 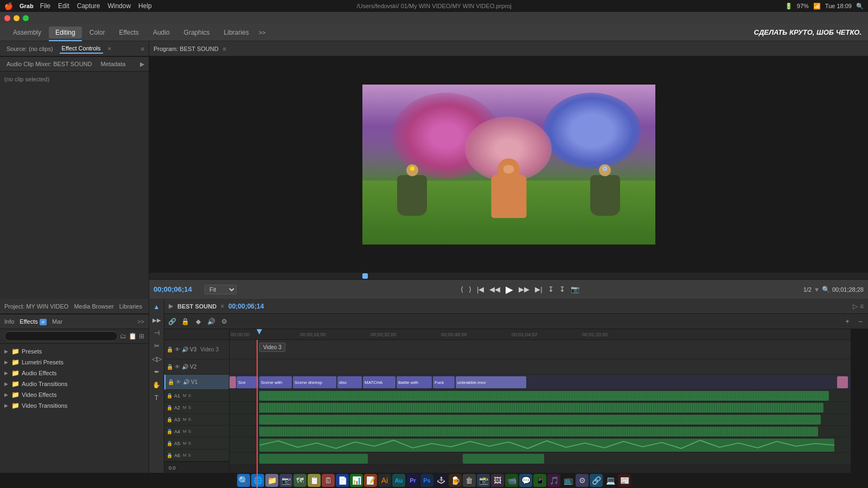 I want to click on step-fwd-btn: ▶▶, so click(x=524, y=290).